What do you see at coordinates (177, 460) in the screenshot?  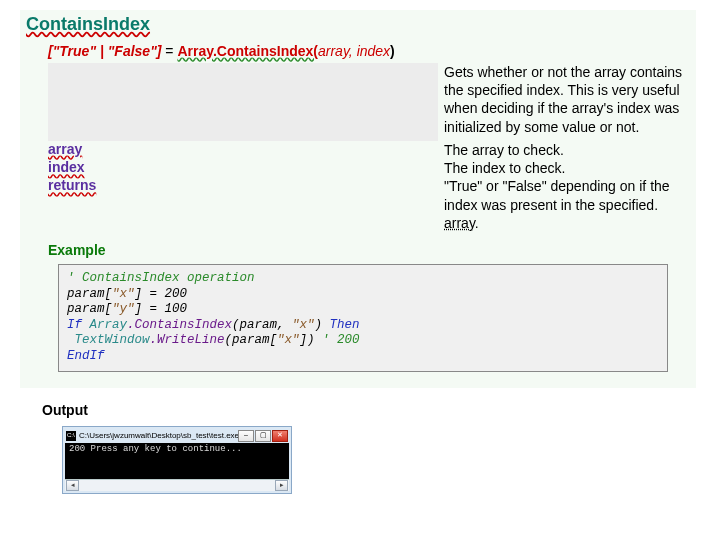 I see `console-window: C:\Users\jwzumwalt\Desktop\sb_test\test.…` at bounding box center [177, 460].